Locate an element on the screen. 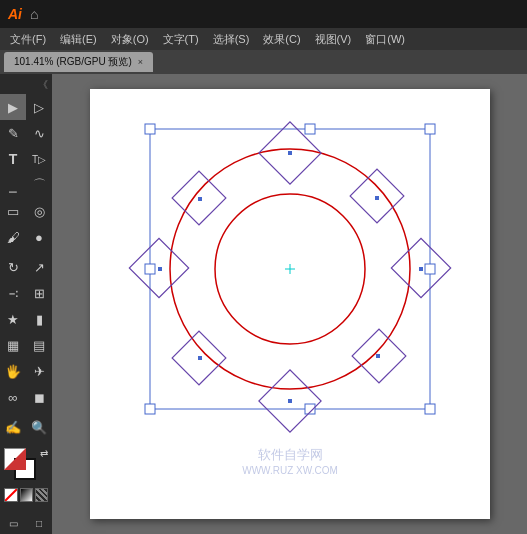  blob-brush-tool: ● is located at coordinates (39, 237).